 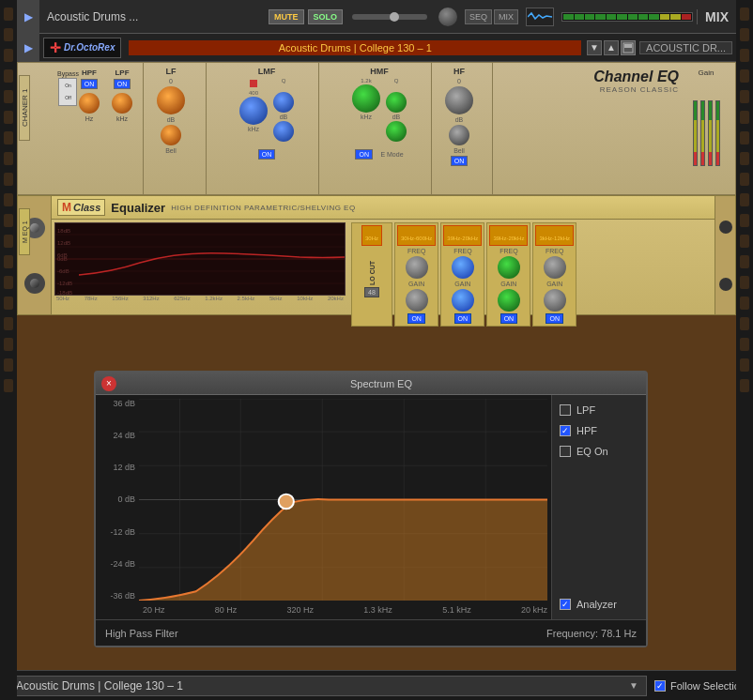 What do you see at coordinates (371, 384) in the screenshot?
I see `spectrum-titlebar: × Spectrum EQ` at bounding box center [371, 384].